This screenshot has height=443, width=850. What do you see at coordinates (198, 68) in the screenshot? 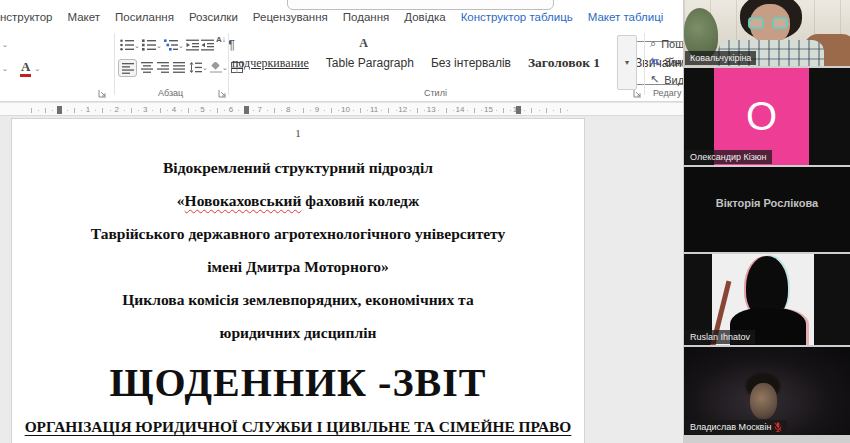
I see `line-spacing-button: ⌄` at bounding box center [198, 68].